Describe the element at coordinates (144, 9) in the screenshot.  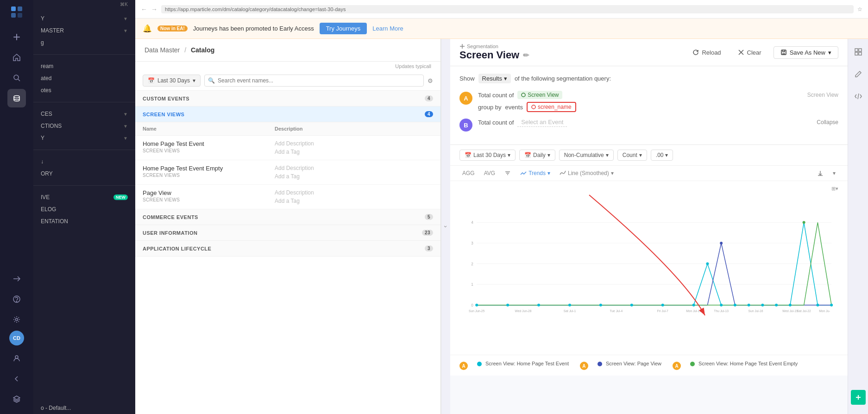
I see `nav-back-btn: ←` at that location.